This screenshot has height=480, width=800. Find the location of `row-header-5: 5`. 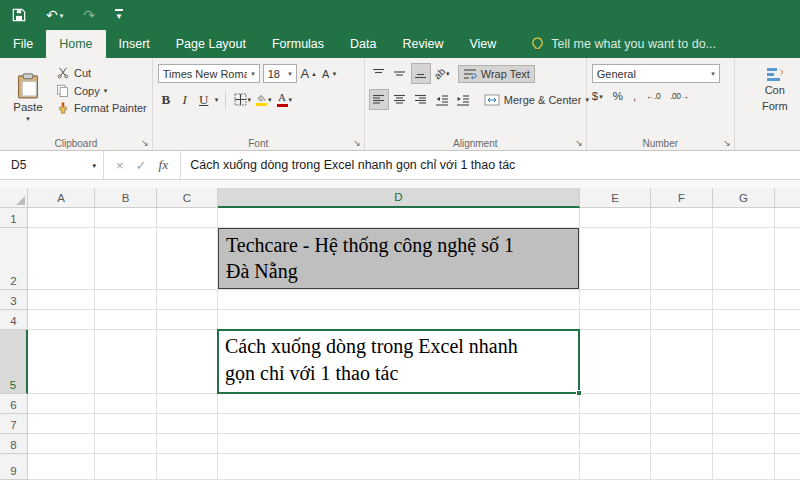

row-header-5: 5 is located at coordinates (14, 362).